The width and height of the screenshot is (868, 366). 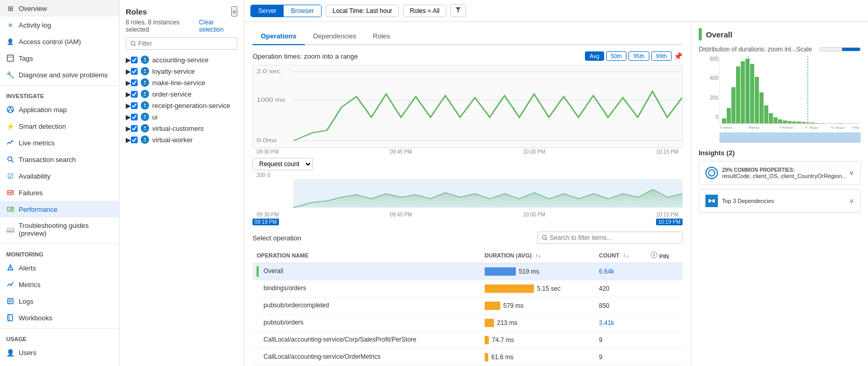 I want to click on overall-green-indicator, so click(x=700, y=34).